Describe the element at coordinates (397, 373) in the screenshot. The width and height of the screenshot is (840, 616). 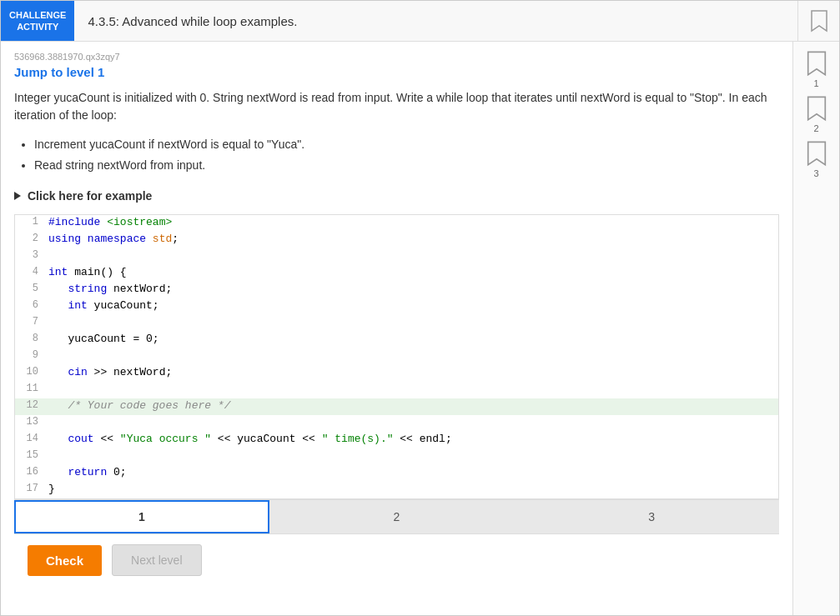
I see `code-line-10: 10 cin >> nextWord;` at that location.